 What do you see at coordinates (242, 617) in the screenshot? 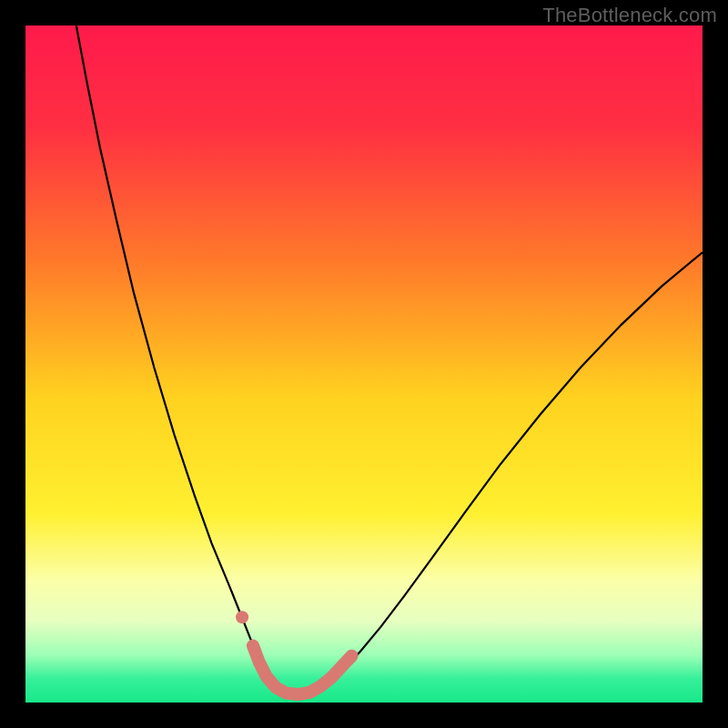
I see `highlight-dot` at bounding box center [242, 617].